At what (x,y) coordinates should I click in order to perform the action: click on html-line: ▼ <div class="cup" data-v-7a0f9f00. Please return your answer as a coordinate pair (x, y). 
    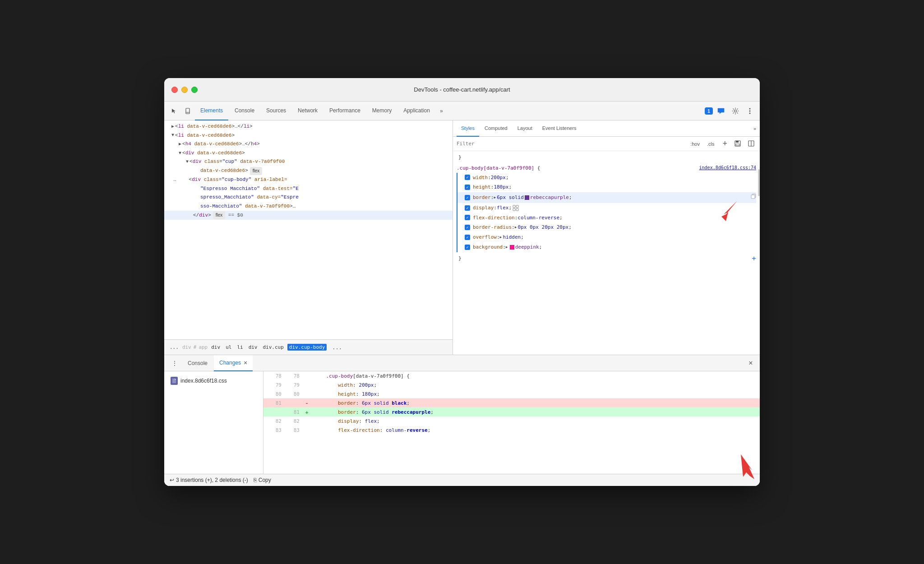
    Looking at the image, I should click on (309, 162).